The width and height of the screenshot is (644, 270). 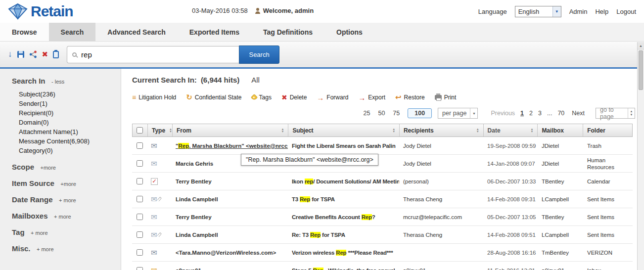 I want to click on row-subject: T3 Rep for TSPA, so click(x=343, y=199).